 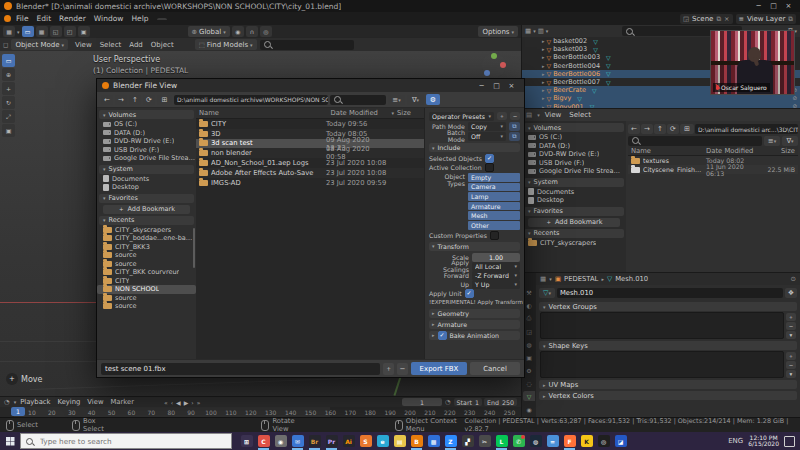 What do you see at coordinates (496, 86) in the screenshot?
I see `dialog-maximize-icon: □` at bounding box center [496, 86].